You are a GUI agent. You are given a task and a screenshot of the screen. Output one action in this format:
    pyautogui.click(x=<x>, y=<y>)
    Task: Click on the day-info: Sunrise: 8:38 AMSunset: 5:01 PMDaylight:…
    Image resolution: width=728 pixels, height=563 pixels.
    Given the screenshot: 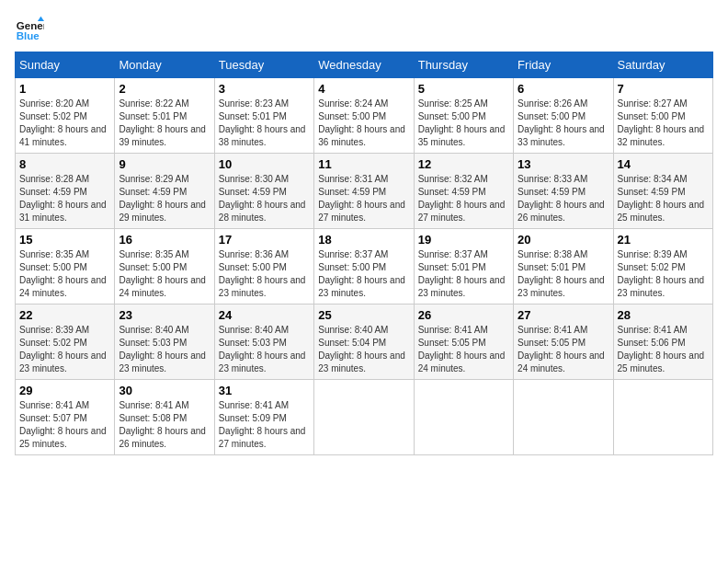 What is the action you would take?
    pyautogui.click(x=563, y=274)
    